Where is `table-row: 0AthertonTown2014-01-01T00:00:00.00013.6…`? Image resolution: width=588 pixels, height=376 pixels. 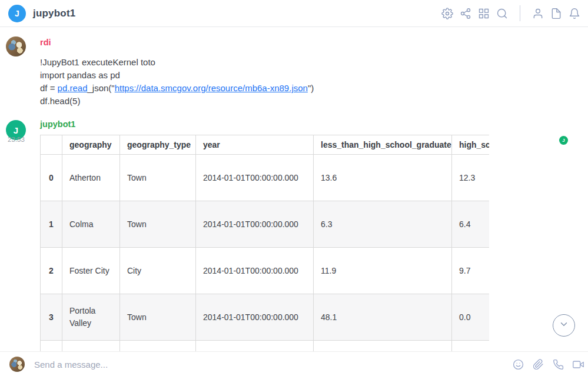
table-row: 0AthertonTown2014-01-01T00:00:00.00013.6… is located at coordinates (265, 178).